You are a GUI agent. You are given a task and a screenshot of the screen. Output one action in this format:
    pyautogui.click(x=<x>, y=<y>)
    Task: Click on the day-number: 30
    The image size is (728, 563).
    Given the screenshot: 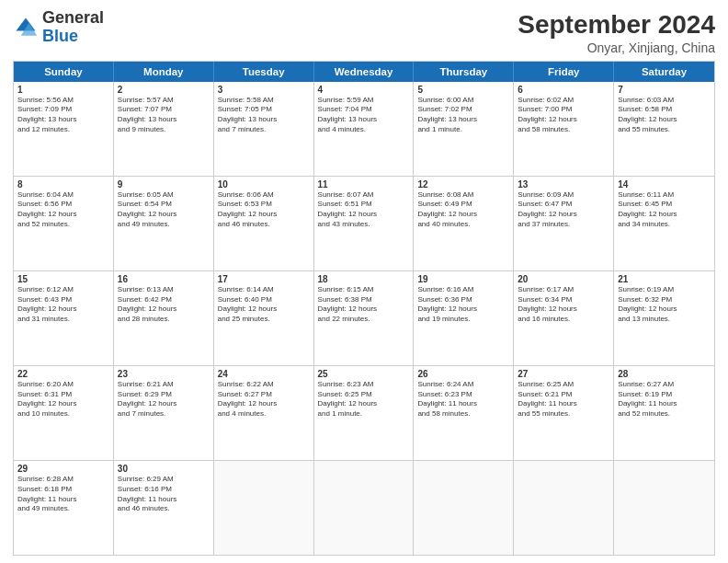 What is the action you would take?
    pyautogui.click(x=164, y=469)
    